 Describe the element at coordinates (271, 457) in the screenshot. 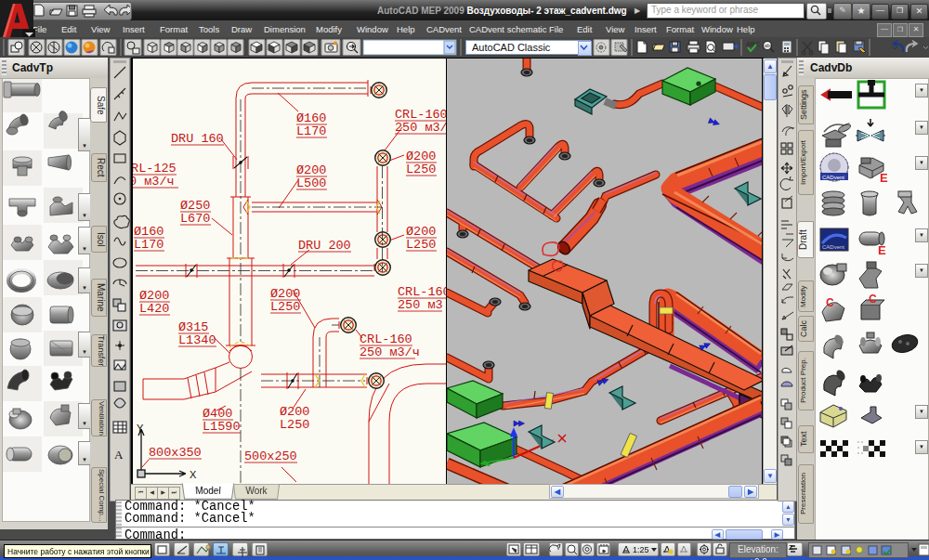

I see `svg-text: 500x250` at that location.